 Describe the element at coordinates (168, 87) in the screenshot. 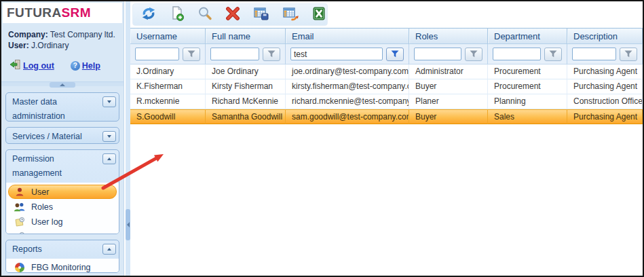

I see `table-cell: K.Fisherman` at that location.